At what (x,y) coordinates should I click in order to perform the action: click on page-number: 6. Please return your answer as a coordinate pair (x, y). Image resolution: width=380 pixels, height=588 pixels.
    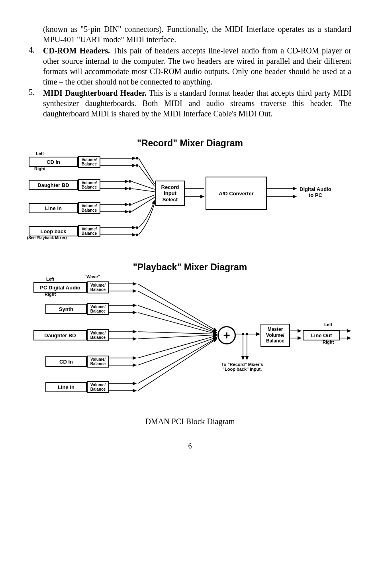
    Looking at the image, I should click on (190, 446).